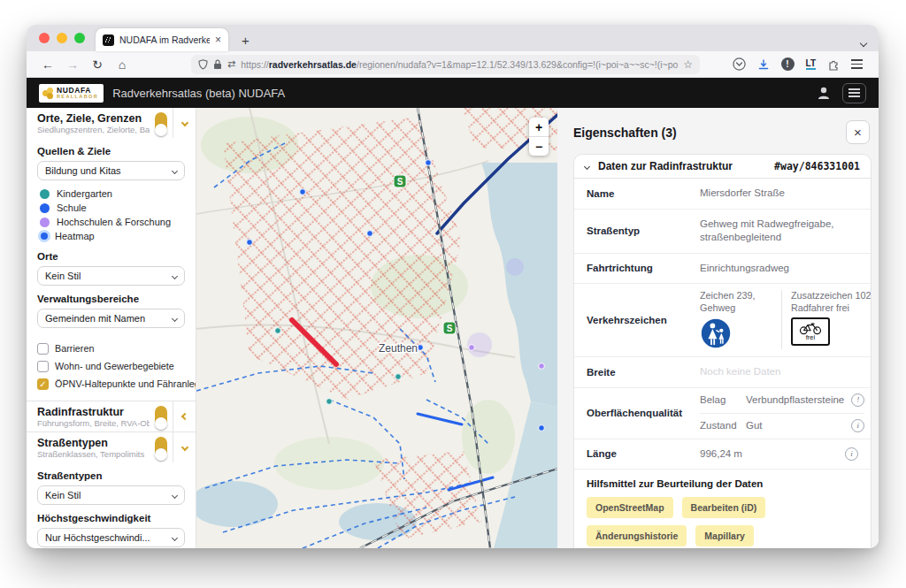  What do you see at coordinates (111, 256) in the screenshot?
I see `orte-label: Orte` at bounding box center [111, 256].